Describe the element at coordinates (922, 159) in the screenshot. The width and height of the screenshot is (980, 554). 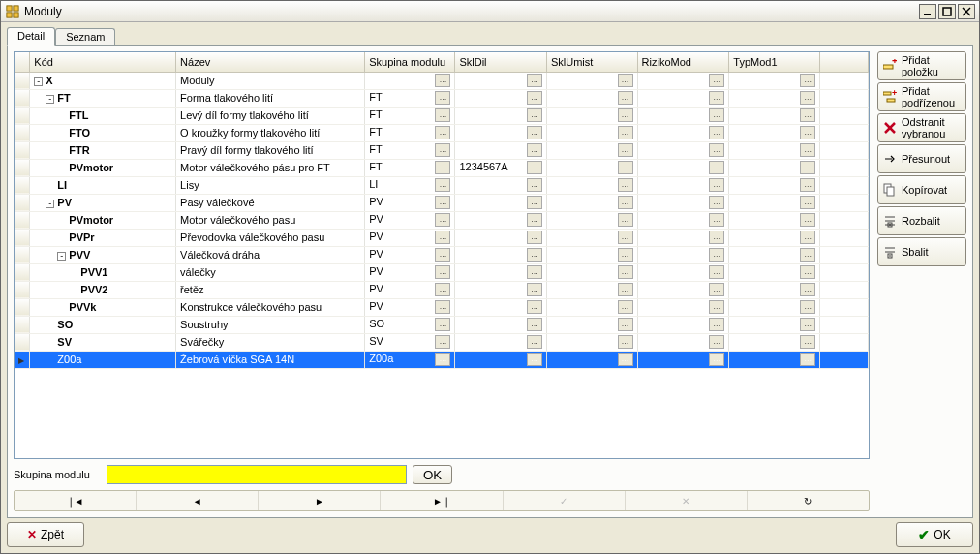
I see `move-button: Přesunout` at that location.